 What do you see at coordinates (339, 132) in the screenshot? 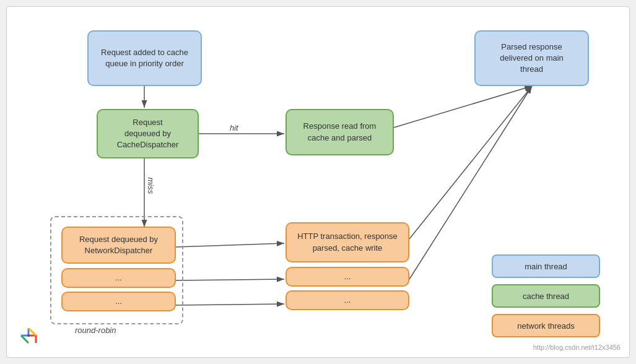
I see `cache-response-node: Response read fromcache and parsed` at bounding box center [339, 132].